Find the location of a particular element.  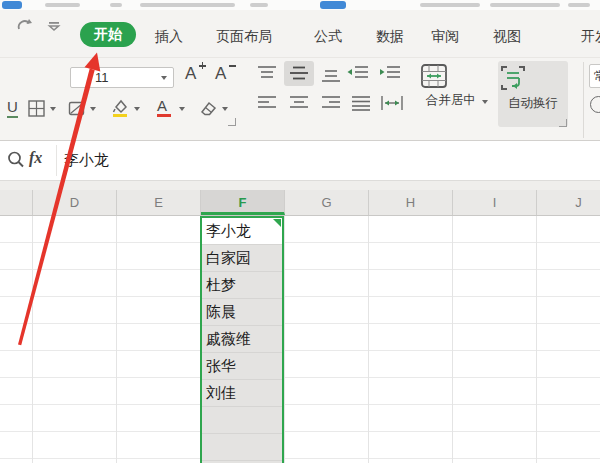

flash-fill-flag-icon is located at coordinates (277, 223).